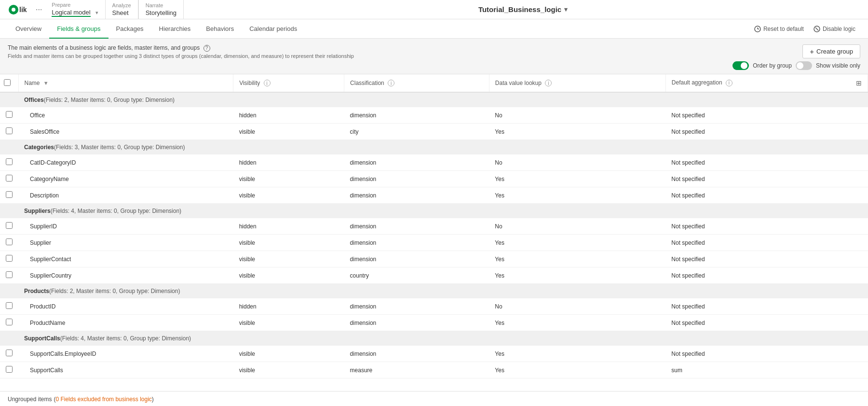 The width and height of the screenshot is (868, 406). I want to click on qlik-logo: lik, so click(17, 10).